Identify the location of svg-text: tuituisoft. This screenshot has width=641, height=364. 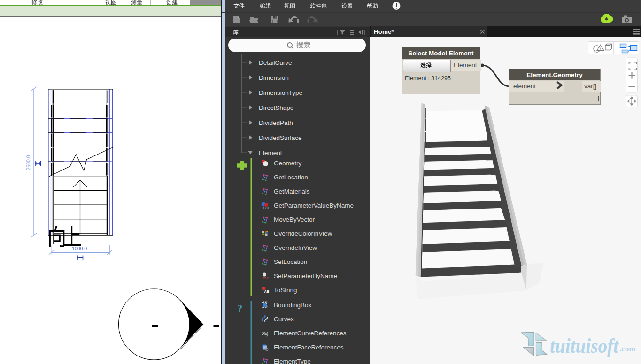
(585, 346).